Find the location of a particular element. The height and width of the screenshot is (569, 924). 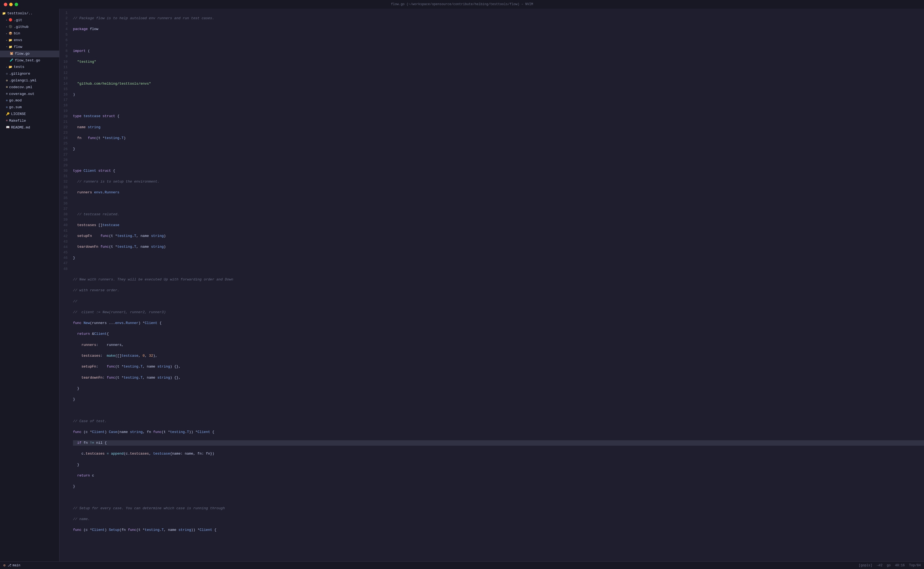

branch-name: main is located at coordinates (17, 566).